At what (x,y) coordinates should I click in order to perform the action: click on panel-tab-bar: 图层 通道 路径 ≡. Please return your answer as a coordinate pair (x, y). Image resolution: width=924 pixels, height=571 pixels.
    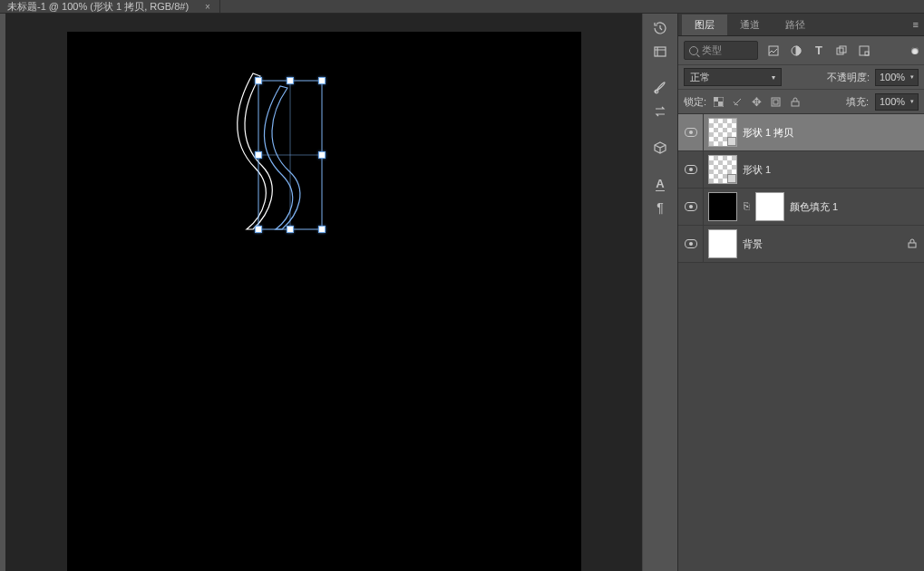
    Looking at the image, I should click on (802, 25).